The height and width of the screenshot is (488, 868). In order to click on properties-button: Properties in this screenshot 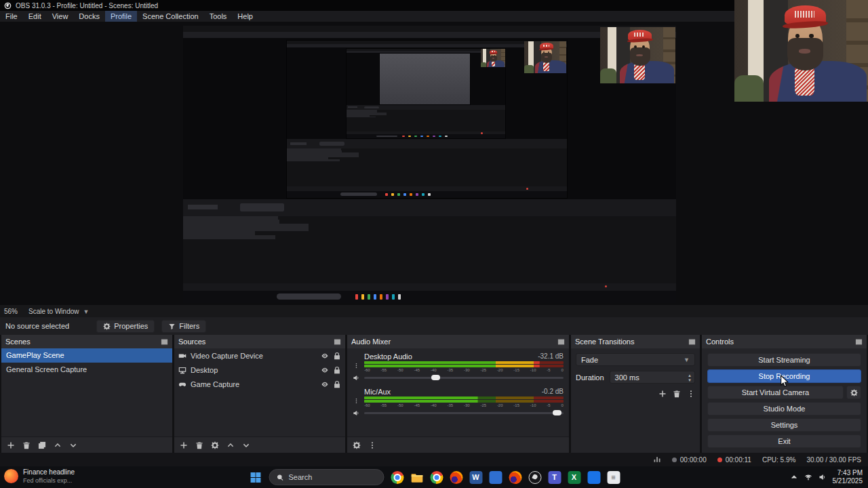, I will do `click(125, 327)`.